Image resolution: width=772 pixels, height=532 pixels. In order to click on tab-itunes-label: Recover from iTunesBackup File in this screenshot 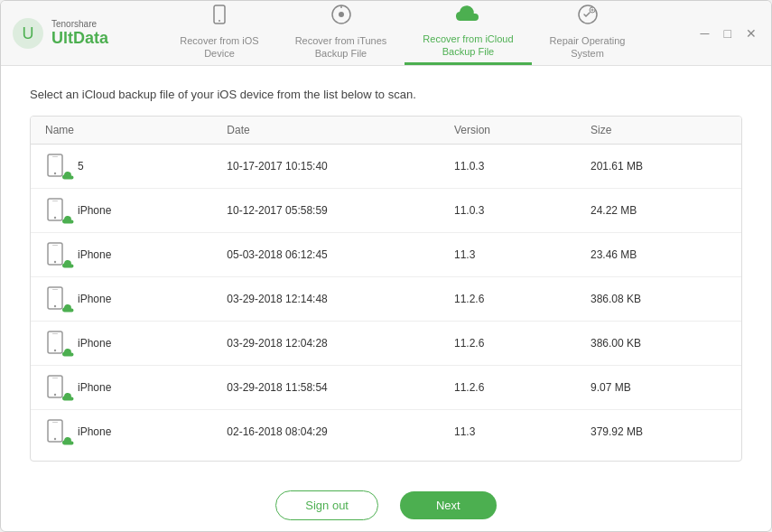, I will do `click(341, 47)`.